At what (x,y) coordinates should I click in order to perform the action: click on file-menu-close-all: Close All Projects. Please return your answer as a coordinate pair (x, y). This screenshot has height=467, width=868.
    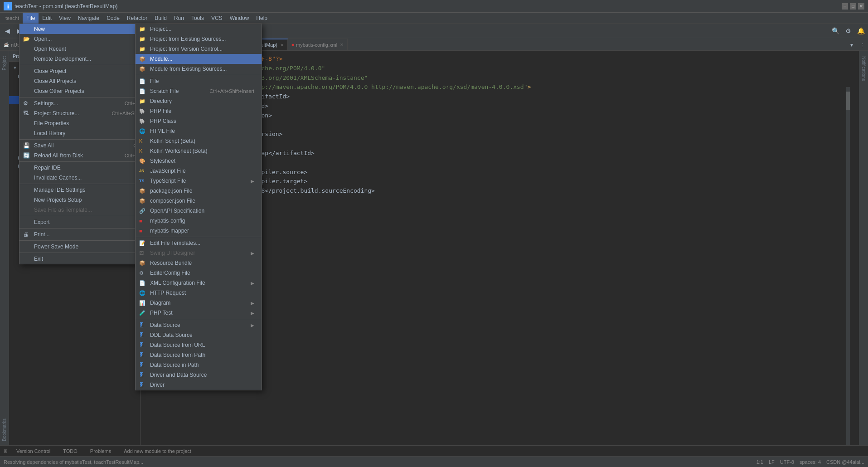
    Looking at the image, I should click on (87, 81).